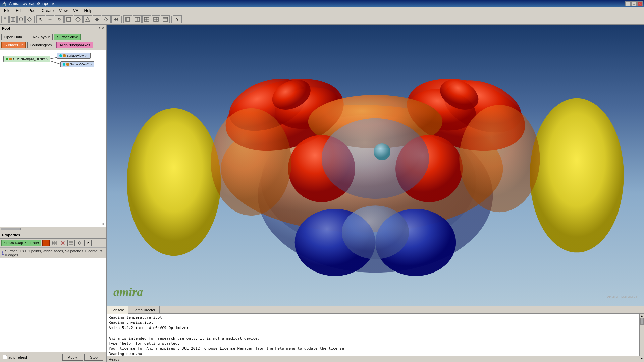 The image size is (644, 362). What do you see at coordinates (19, 11) in the screenshot?
I see `menu-edit: Edit` at bounding box center [19, 11].